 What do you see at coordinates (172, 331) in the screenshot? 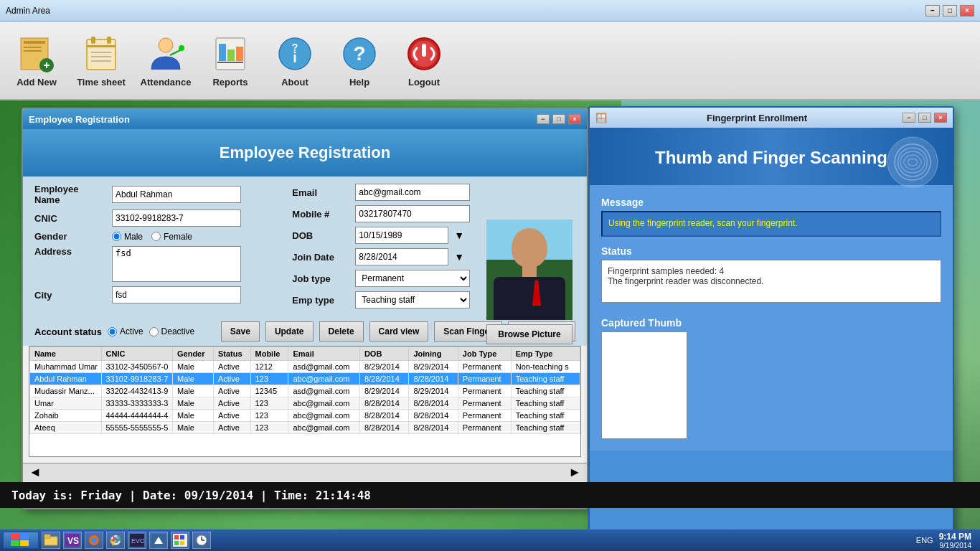
I see `status-deactive-option: Deactive` at bounding box center [172, 331].